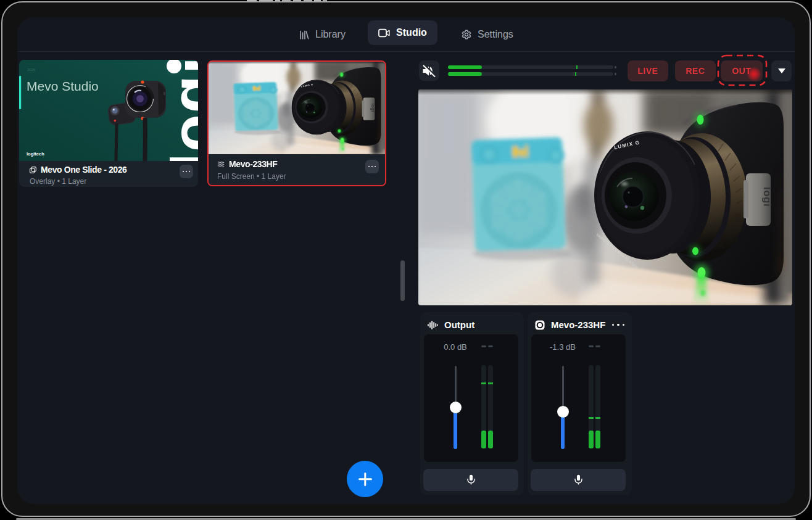 The width and height of the screenshot is (812, 520). Describe the element at coordinates (63, 86) in the screenshot. I see `svg-text: Mevo Studio` at that location.